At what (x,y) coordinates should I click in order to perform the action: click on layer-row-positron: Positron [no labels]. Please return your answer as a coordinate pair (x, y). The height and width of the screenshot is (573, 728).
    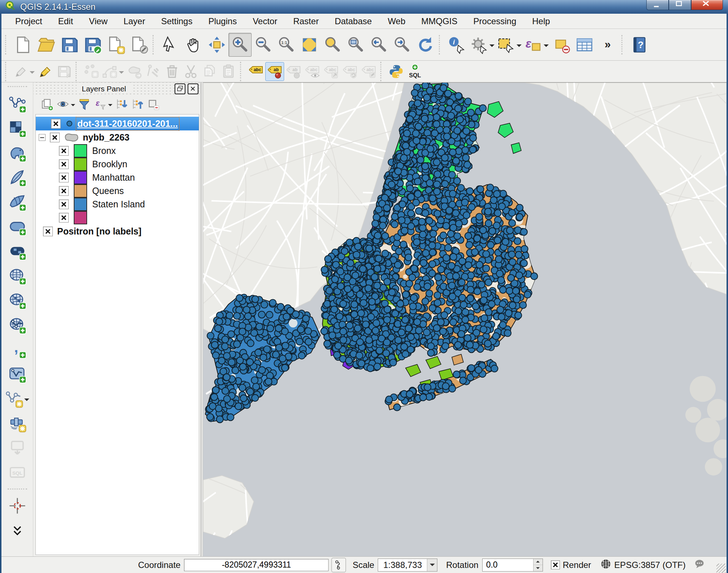
    Looking at the image, I should click on (117, 231).